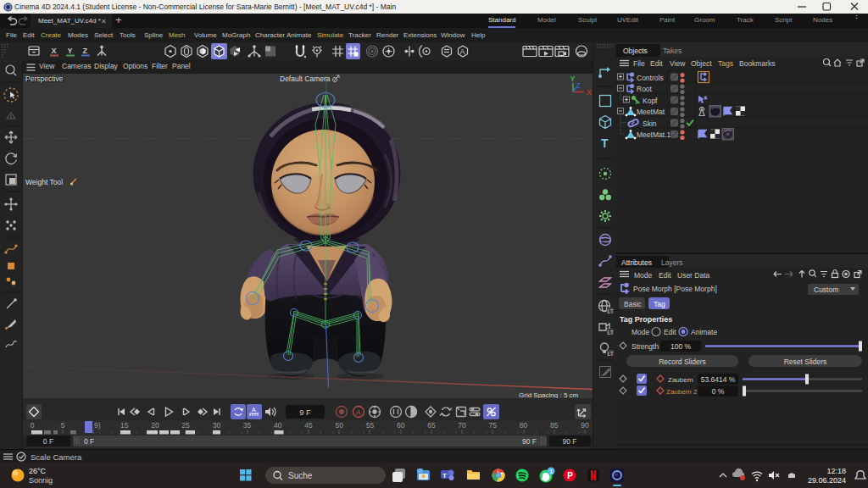  What do you see at coordinates (305, 79) in the screenshot?
I see `svg-text: Default Camera` at bounding box center [305, 79].